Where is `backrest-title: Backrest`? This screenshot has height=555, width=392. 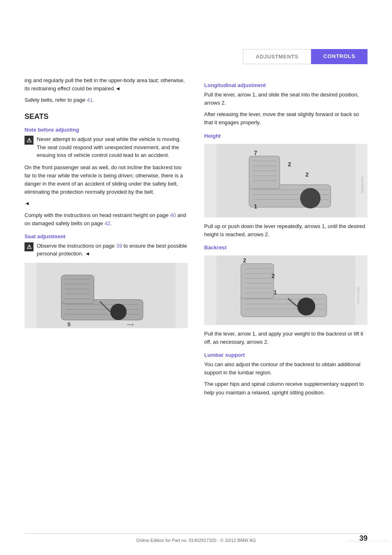 backrest-title: Backrest is located at coordinates (286, 248).